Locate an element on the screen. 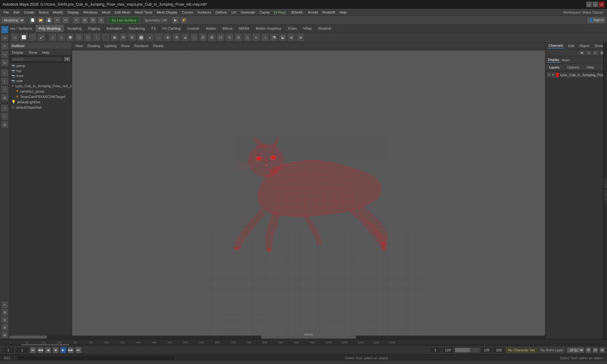  layers-tab: Layers is located at coordinates (555, 67).